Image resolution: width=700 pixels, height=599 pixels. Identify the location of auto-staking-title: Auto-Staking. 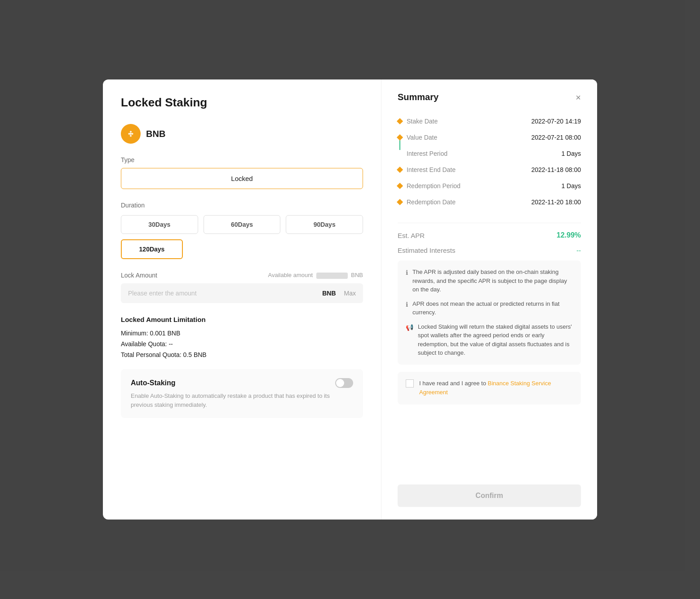
(153, 383).